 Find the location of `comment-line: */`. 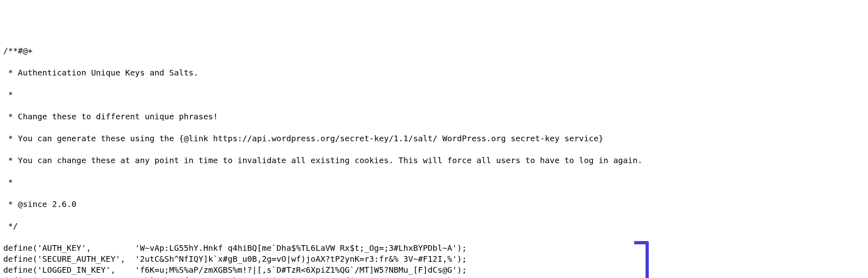

comment-line: */ is located at coordinates (323, 226).